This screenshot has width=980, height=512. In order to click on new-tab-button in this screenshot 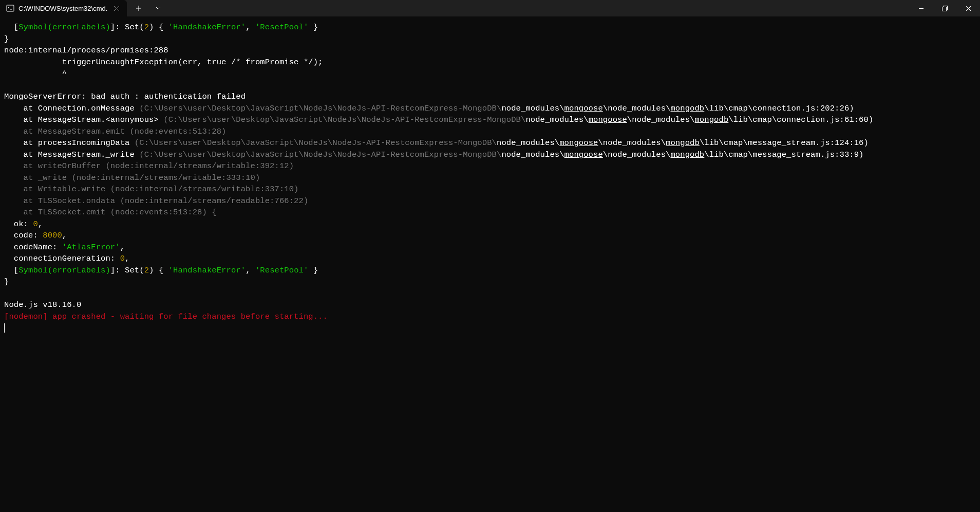, I will do `click(139, 8)`.